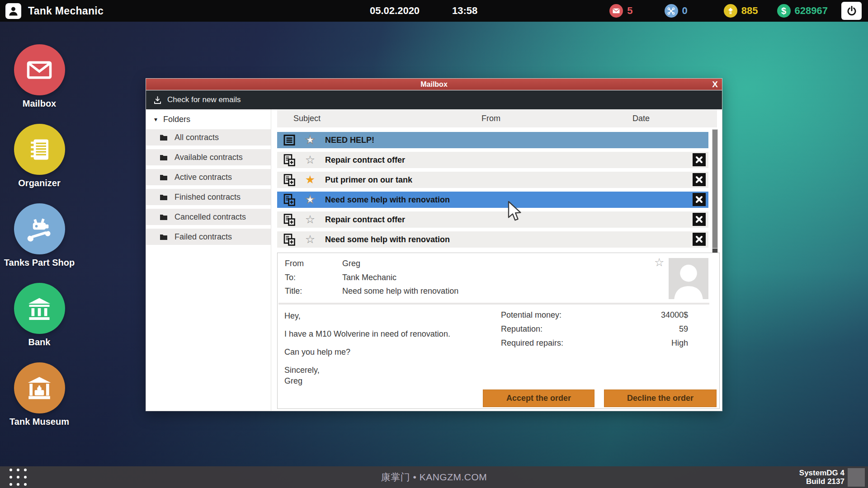  I want to click on window-titlebar: Mailbox X, so click(434, 84).